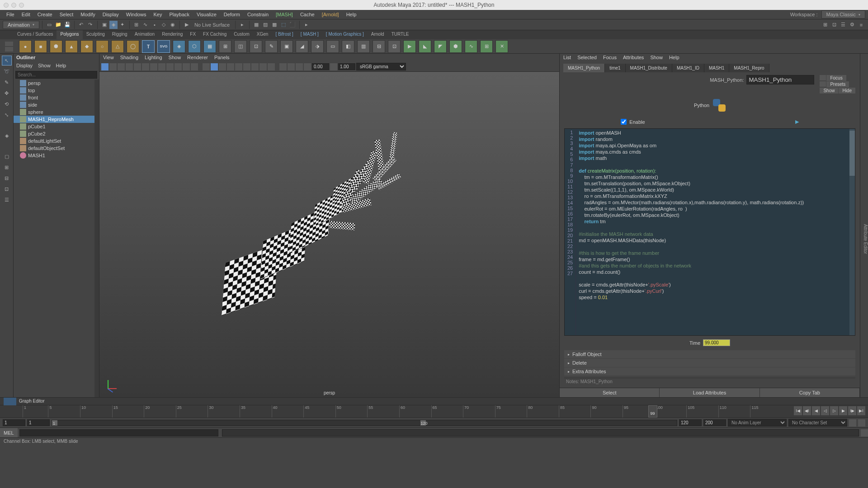 Image resolution: width=868 pixels, height=488 pixels. Describe the element at coordinates (129, 67) in the screenshot. I see `vp-2d-zoom-icon` at that location.